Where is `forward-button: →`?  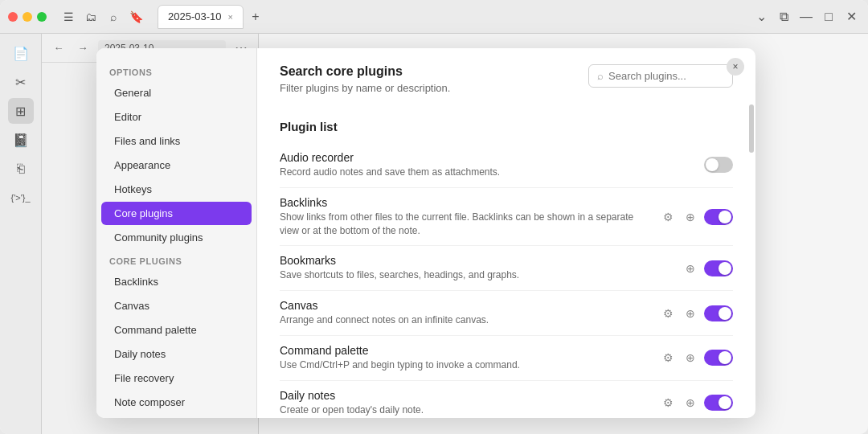
forward-button: → is located at coordinates (83, 48).